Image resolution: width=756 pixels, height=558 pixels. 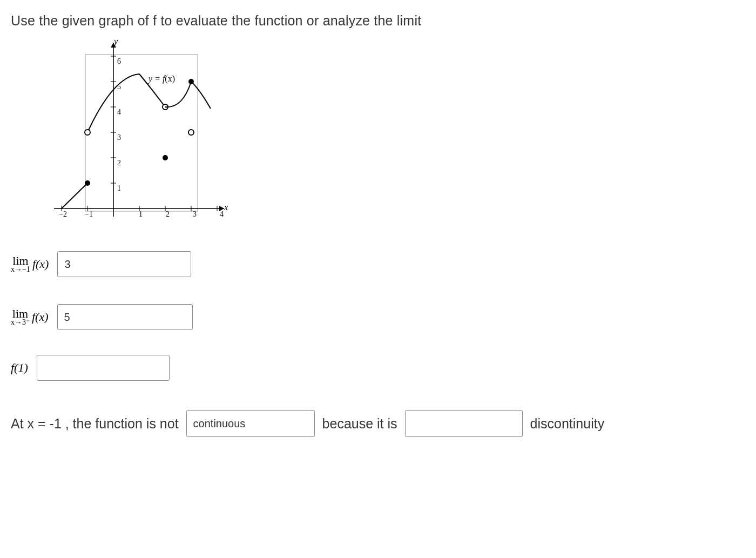 What do you see at coordinates (378, 423) in the screenshot?
I see `continuity-sentence: At x = -1 , the function is not because …` at bounding box center [378, 423].